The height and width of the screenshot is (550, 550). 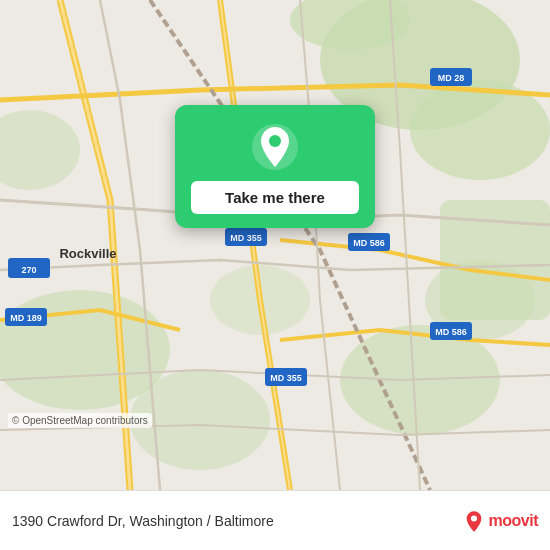 What do you see at coordinates (143, 521) in the screenshot?
I see `address-text: 1390 Crawford Dr, Washington / Baltimore` at bounding box center [143, 521].